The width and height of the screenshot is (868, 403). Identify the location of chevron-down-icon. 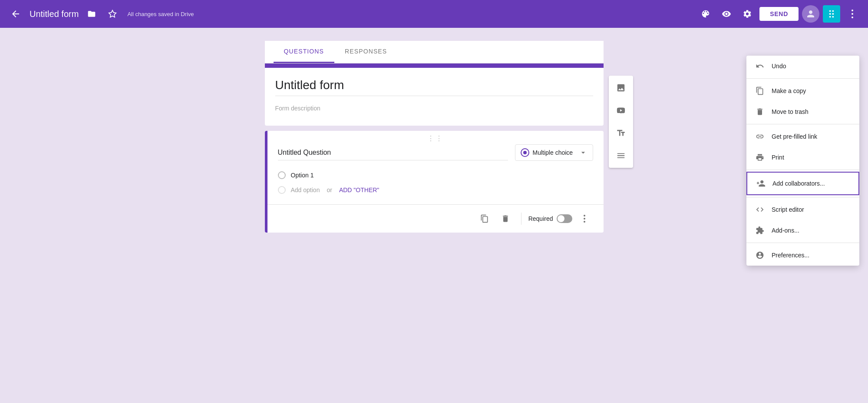
(583, 153).